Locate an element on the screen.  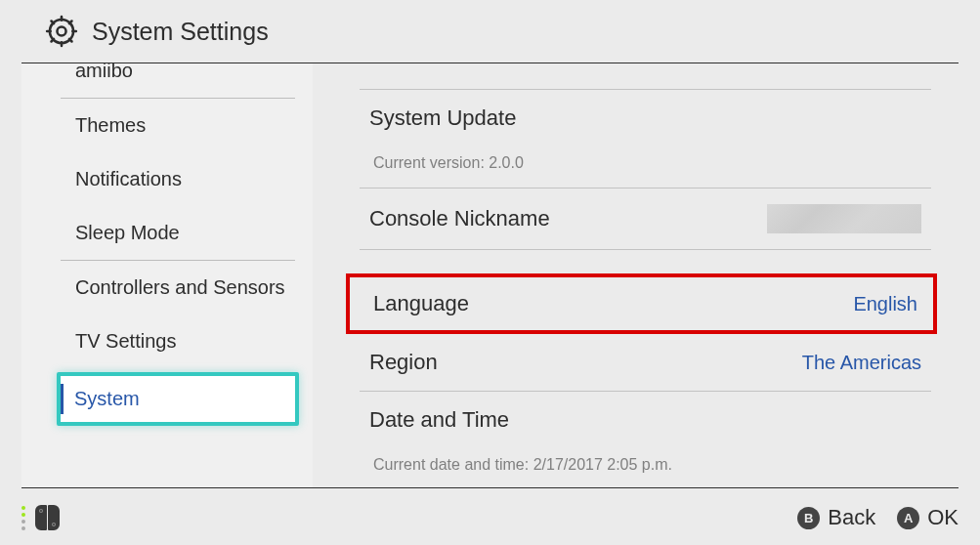
row-datetime: Date and Time is located at coordinates (645, 420).